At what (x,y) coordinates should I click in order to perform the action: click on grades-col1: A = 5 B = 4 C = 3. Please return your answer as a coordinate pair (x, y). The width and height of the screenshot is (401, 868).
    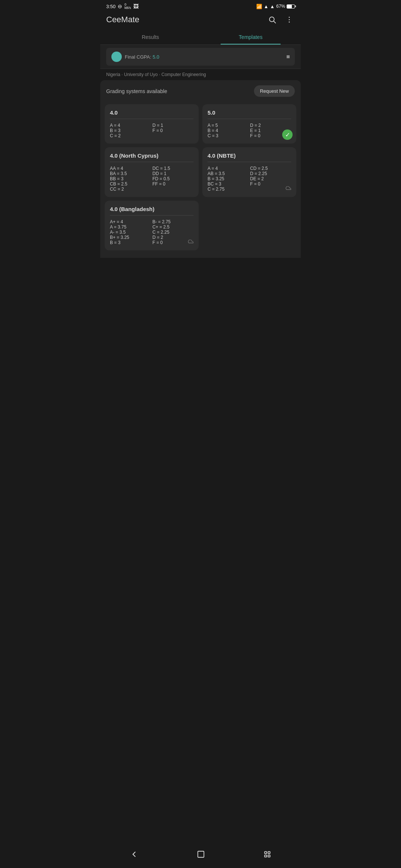
    Looking at the image, I should click on (228, 131).